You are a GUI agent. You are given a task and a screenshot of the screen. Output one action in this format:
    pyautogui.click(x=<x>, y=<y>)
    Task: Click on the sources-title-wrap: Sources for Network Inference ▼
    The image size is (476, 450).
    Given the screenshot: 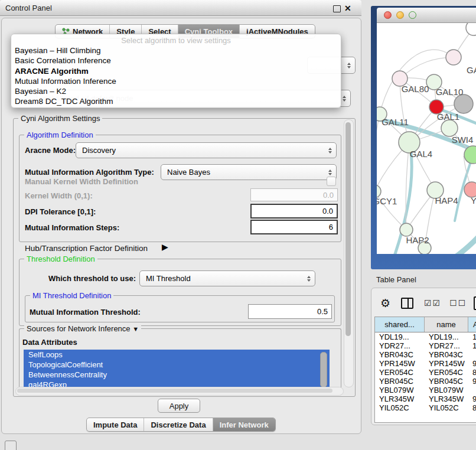 What is the action you would take?
    pyautogui.click(x=83, y=328)
    